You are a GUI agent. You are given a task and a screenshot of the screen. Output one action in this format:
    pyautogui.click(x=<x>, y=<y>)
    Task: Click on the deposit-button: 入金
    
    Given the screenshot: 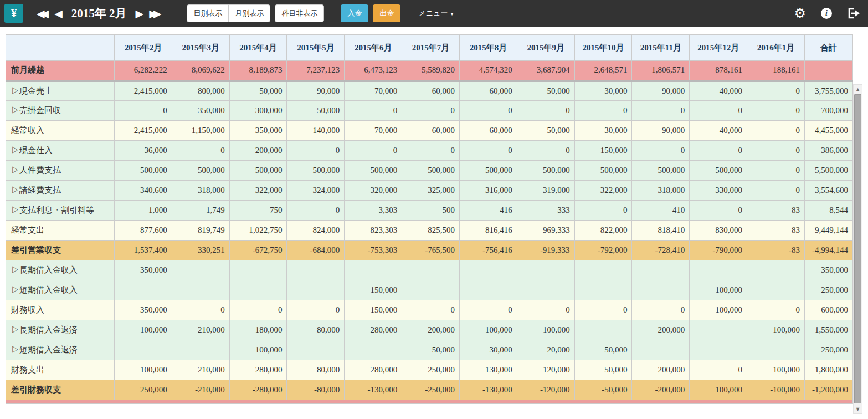 What is the action you would take?
    pyautogui.click(x=355, y=13)
    